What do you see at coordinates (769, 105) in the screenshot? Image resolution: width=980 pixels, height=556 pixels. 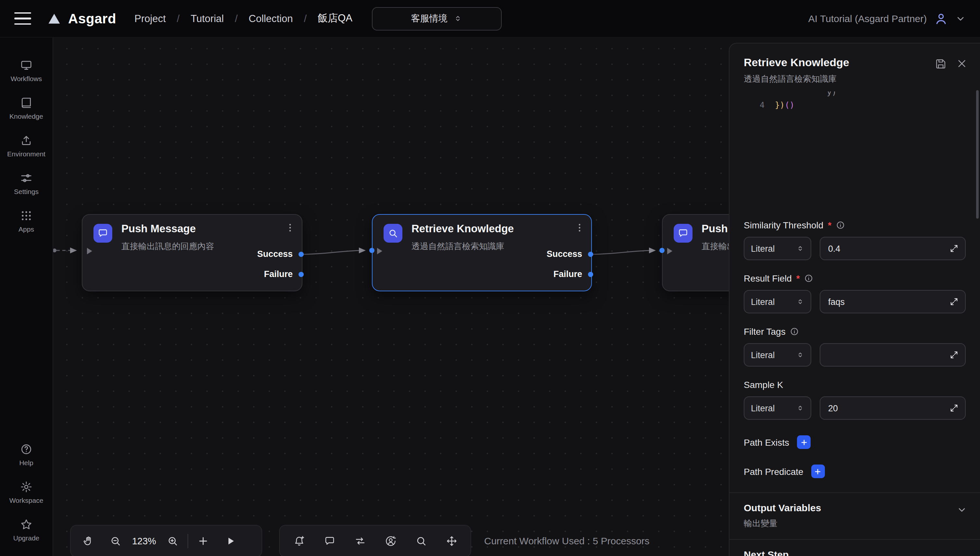 I see `code-line: 4 })()` at bounding box center [769, 105].